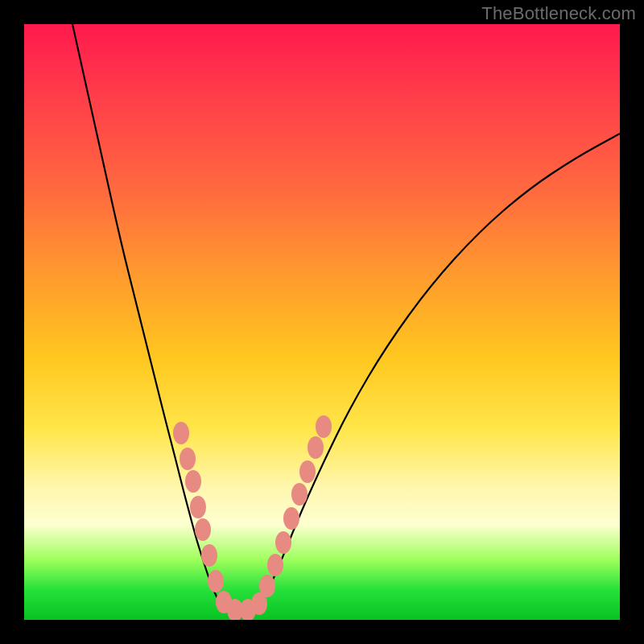 Image resolution: width=644 pixels, height=644 pixels. Describe the element at coordinates (253, 518) in the screenshot. I see `bead-group` at that location.